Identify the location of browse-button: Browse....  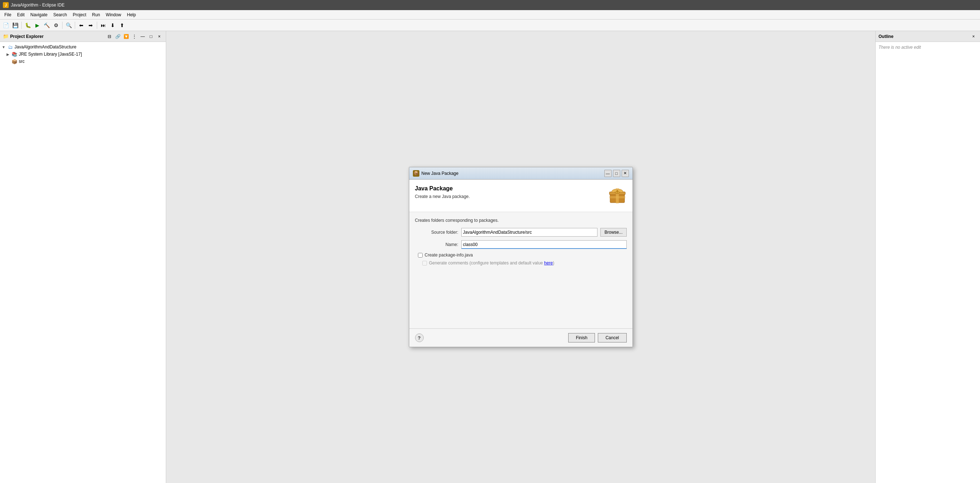
(613, 232).